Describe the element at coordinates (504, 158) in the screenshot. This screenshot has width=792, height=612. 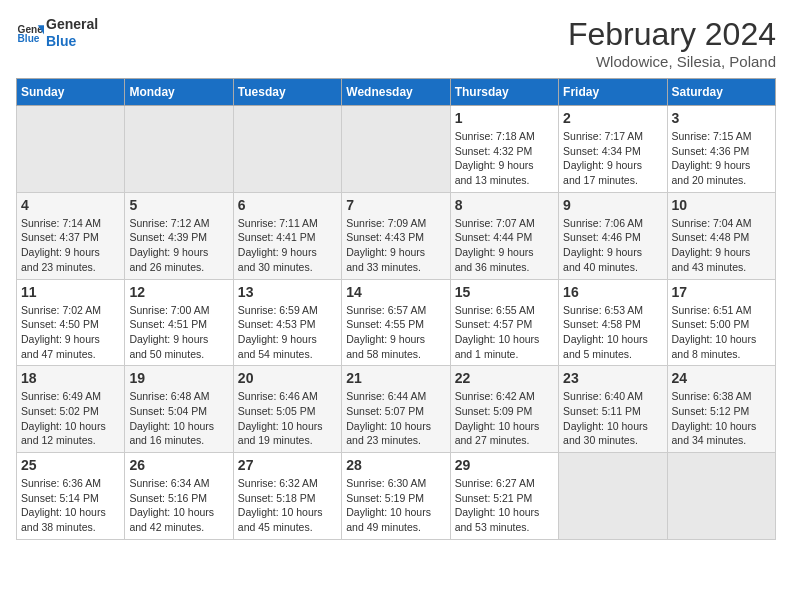
I see `day-info: Sunrise: 7:18 AM Sunset: 4:32 PM Dayligh…` at that location.